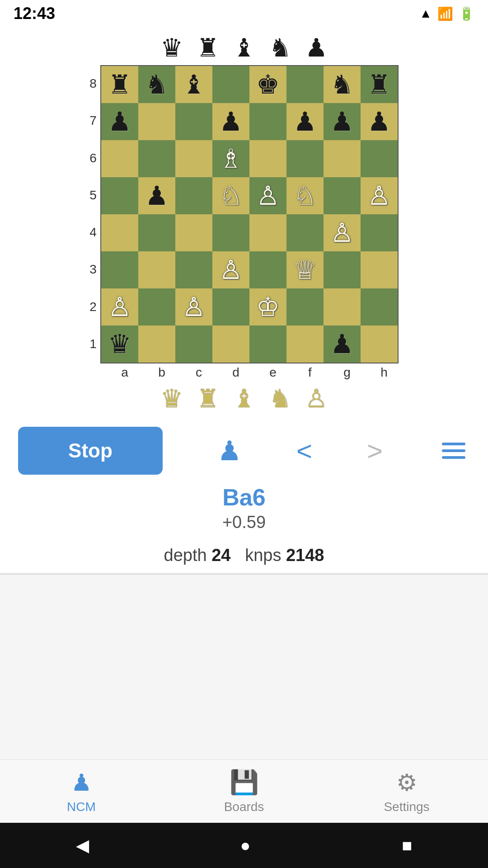 This screenshot has width=488, height=868. I want to click on cell-d7: ♟, so click(231, 122).